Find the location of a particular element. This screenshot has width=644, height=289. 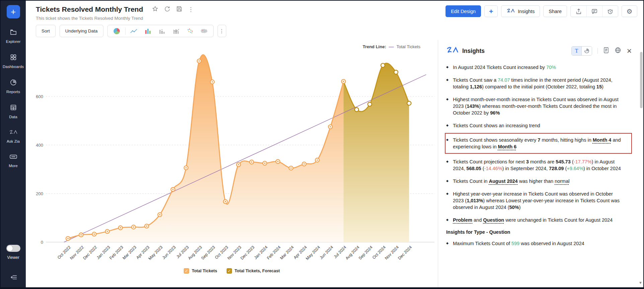

sidebar-item-label: More is located at coordinates (13, 166).